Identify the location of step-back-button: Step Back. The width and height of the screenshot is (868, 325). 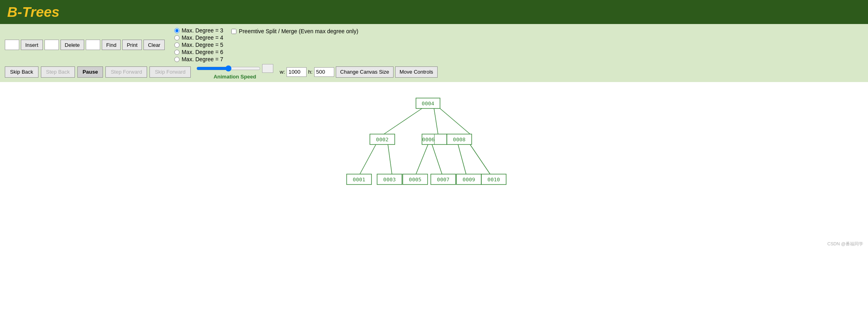
(58, 72).